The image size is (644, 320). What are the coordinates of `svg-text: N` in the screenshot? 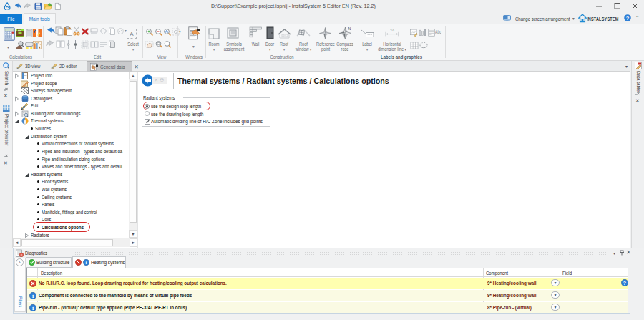 It's located at (350, 29).